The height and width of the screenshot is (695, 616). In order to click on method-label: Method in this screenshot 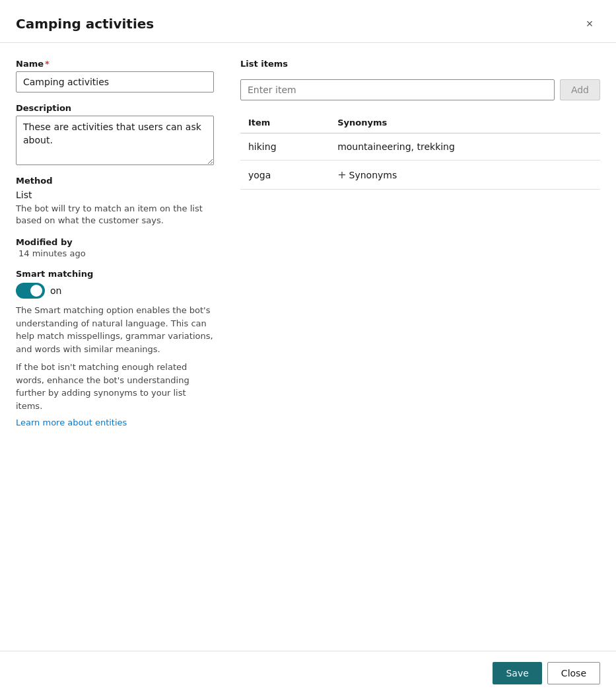, I will do `click(115, 181)`.